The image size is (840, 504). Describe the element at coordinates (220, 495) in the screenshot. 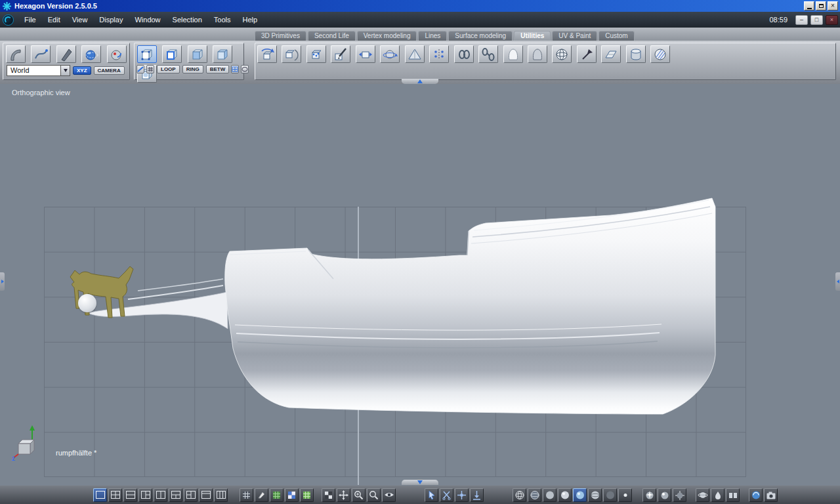

I see `layout-3cols-icon` at that location.